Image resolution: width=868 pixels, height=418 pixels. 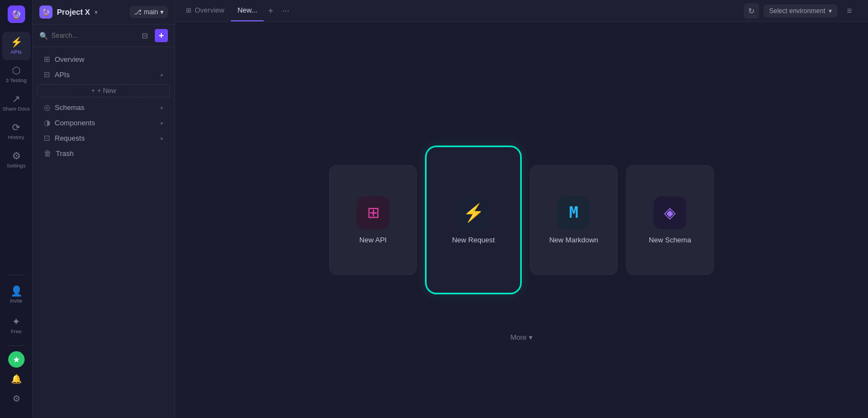 What do you see at coordinates (47, 138) in the screenshot?
I see `requests-icon: ⊡` at bounding box center [47, 138].